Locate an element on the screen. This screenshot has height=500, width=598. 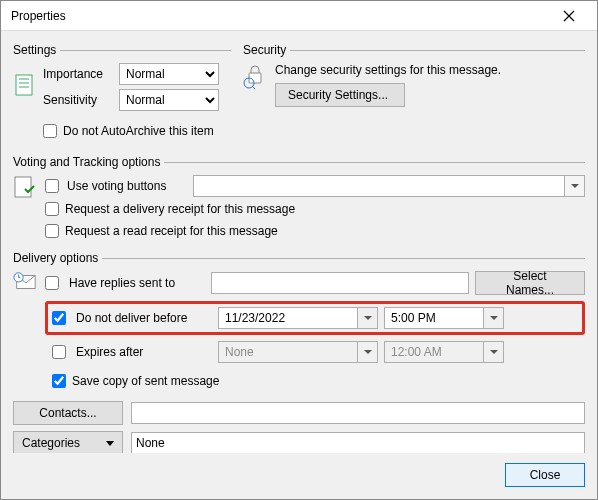
voting-legend: Voting and Tracking options is located at coordinates (88, 162).